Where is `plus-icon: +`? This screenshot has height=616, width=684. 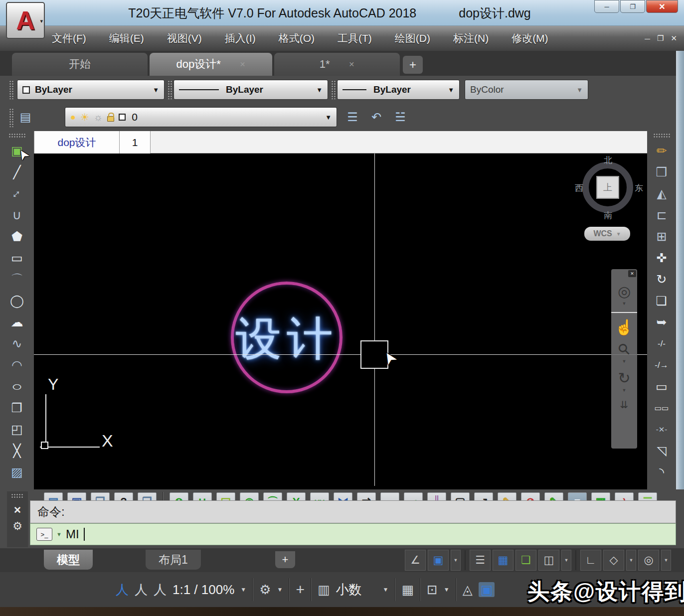
plus-icon: + is located at coordinates (300, 590).